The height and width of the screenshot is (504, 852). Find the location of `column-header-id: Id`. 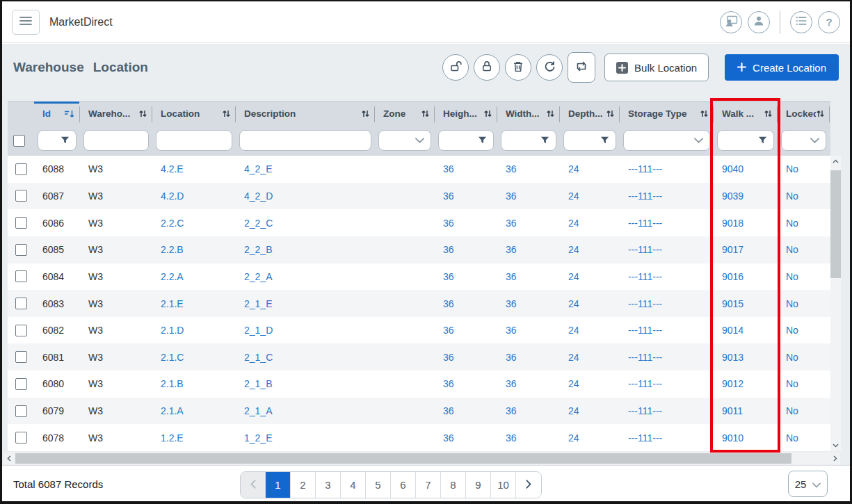

column-header-id: Id is located at coordinates (57, 114).